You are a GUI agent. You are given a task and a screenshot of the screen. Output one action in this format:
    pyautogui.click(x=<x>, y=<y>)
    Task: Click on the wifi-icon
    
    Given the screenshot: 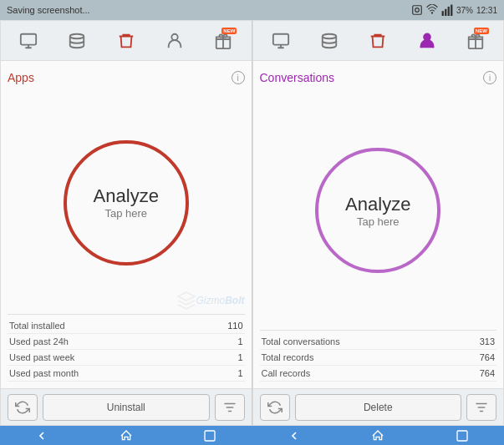 What is the action you would take?
    pyautogui.click(x=432, y=10)
    